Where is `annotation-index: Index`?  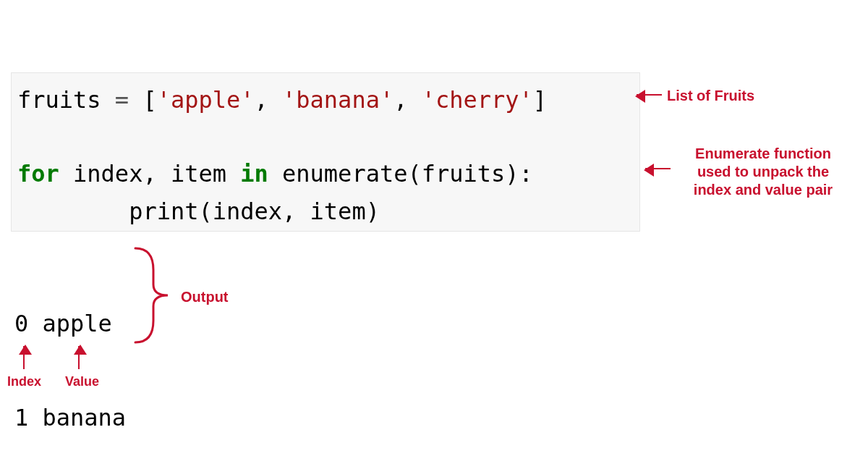
annotation-index: Index is located at coordinates (25, 382).